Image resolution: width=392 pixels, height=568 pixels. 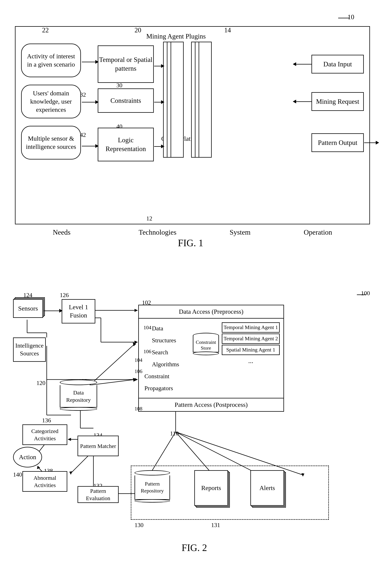 What do you see at coordinates (147, 327) in the screenshot?
I see `ref-104: 104` at bounding box center [147, 327].